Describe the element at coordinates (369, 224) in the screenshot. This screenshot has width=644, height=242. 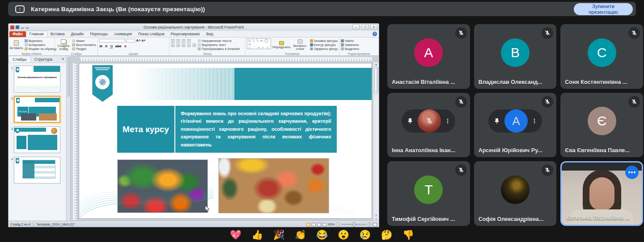
I see `zoom-in-button: +` at that location.